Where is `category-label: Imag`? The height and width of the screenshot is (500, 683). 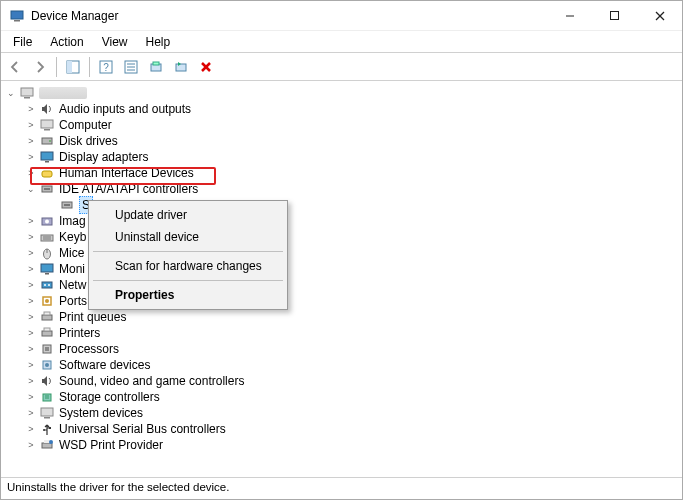 category-label: Imag is located at coordinates (72, 221).